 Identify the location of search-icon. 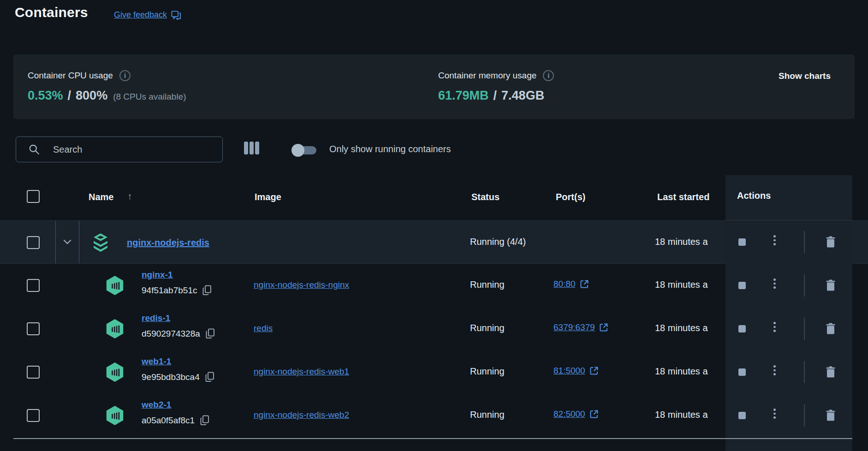
(34, 149).